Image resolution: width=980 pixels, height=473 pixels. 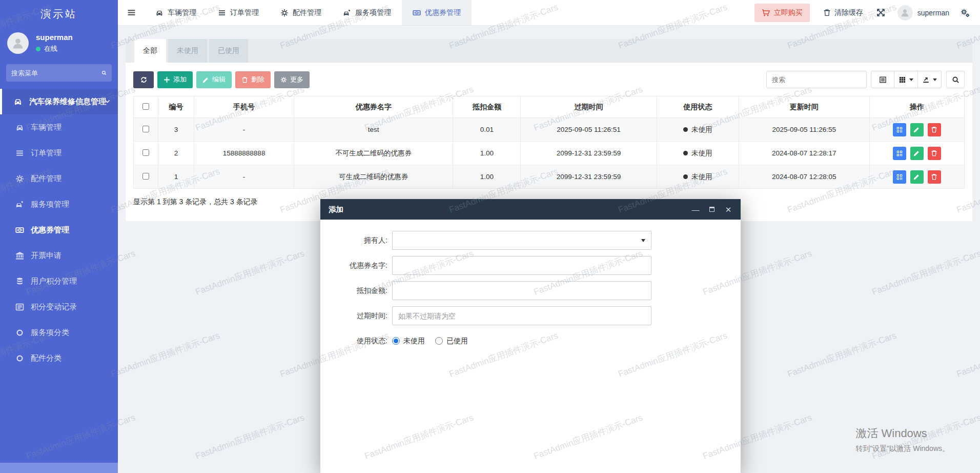 What do you see at coordinates (292, 80) in the screenshot?
I see `more-button: 更多` at bounding box center [292, 80].